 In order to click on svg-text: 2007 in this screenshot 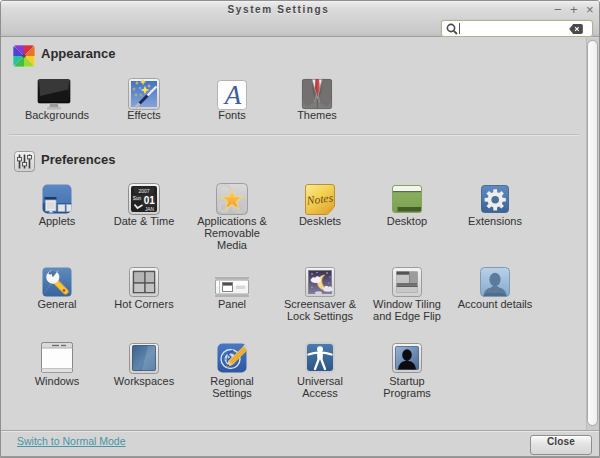, I will do `click(144, 191)`.